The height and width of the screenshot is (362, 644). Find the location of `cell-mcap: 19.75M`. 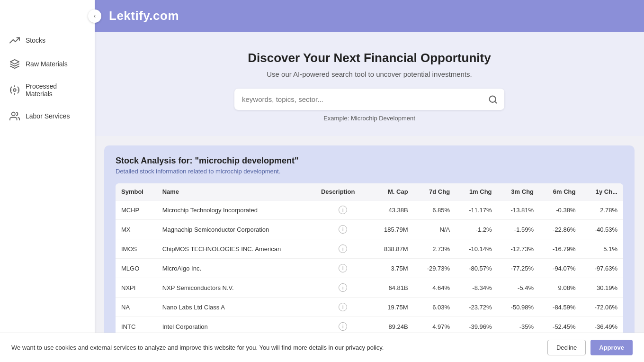

cell-mcap: 19.75M is located at coordinates (392, 307).